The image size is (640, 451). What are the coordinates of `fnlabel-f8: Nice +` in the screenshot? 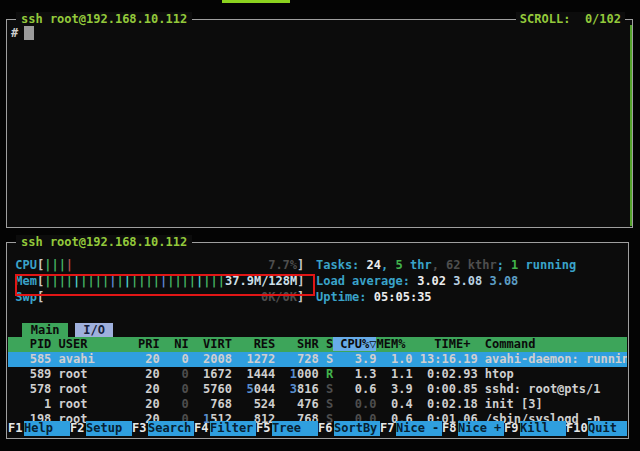 It's located at (481, 428).